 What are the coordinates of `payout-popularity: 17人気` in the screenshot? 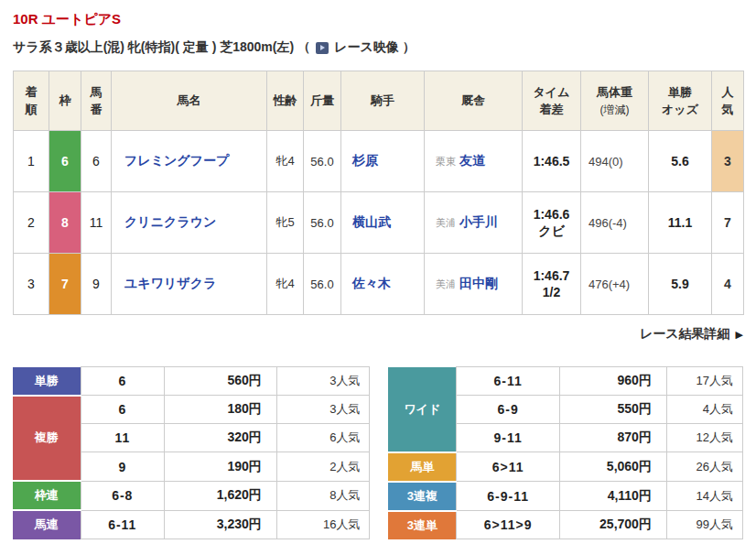 It's located at (705, 381).